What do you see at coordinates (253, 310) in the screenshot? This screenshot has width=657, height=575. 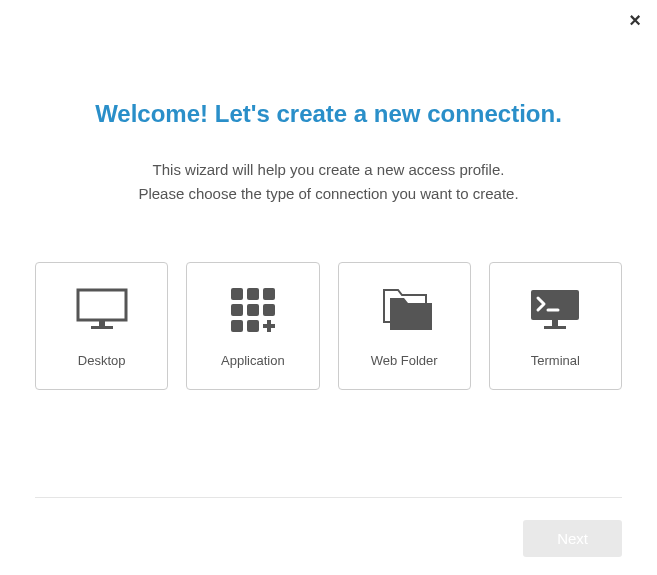 I see `application-icon` at bounding box center [253, 310].